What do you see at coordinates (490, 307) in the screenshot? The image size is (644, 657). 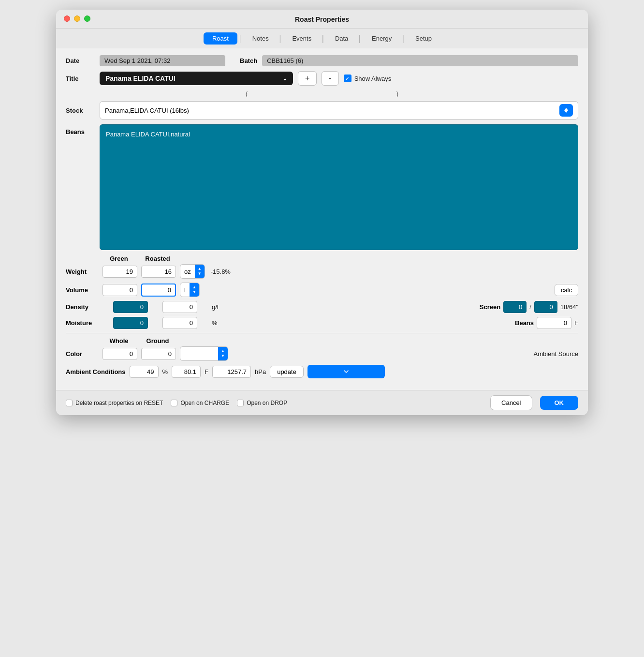 I see `screen-label: Screen` at bounding box center [490, 307].